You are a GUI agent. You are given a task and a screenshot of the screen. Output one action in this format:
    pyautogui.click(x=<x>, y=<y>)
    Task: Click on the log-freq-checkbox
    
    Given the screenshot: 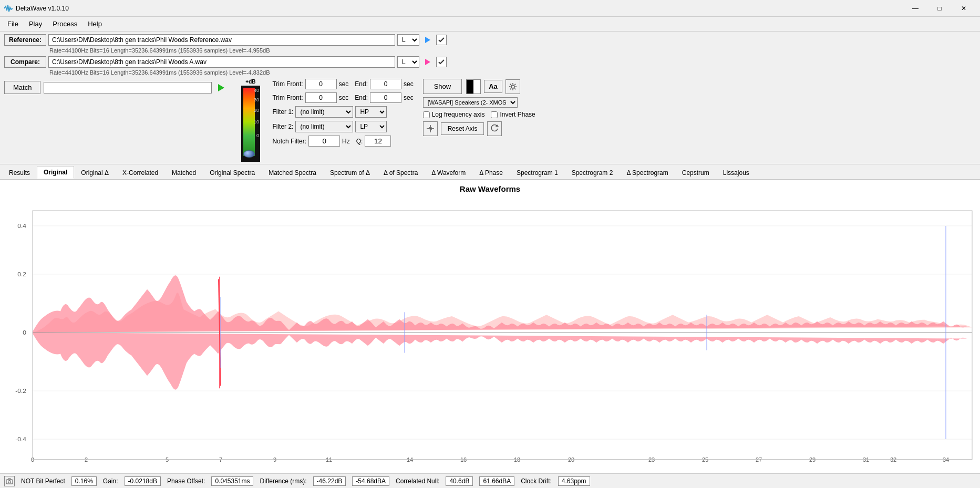 What is the action you would take?
    pyautogui.click(x=427, y=115)
    